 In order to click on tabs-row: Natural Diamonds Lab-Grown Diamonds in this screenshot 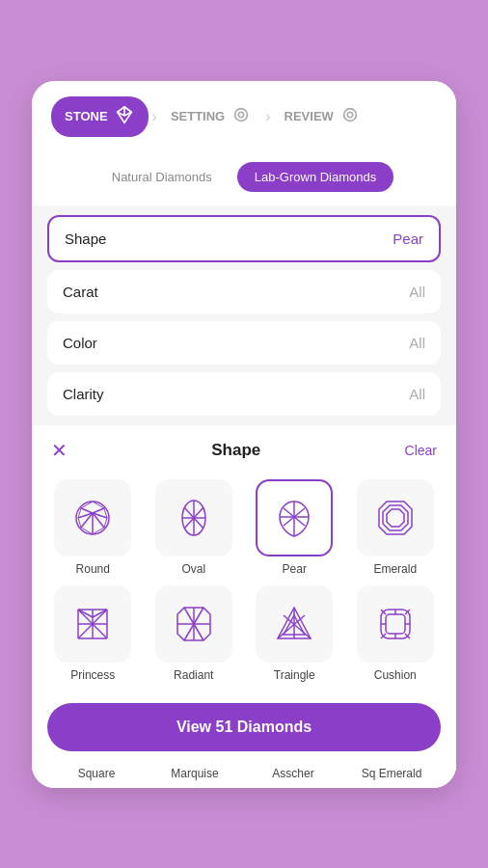, I will do `click(244, 179)`.